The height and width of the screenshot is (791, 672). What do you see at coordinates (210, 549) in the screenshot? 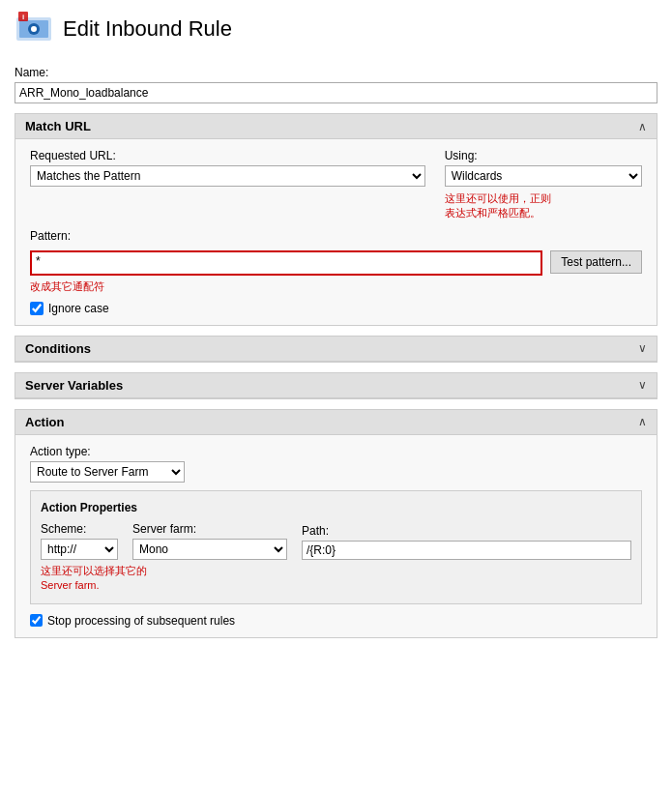
I see `server-farm-select: Mono` at bounding box center [210, 549].